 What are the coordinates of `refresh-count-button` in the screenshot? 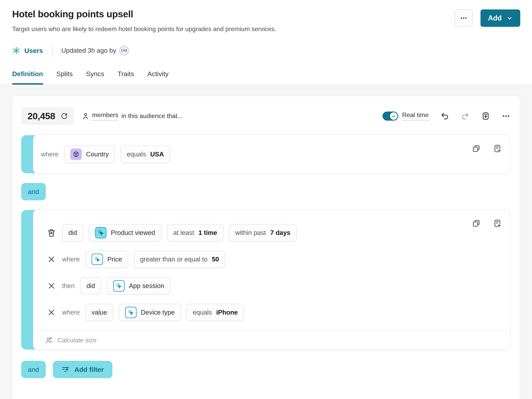 It's located at (64, 116).